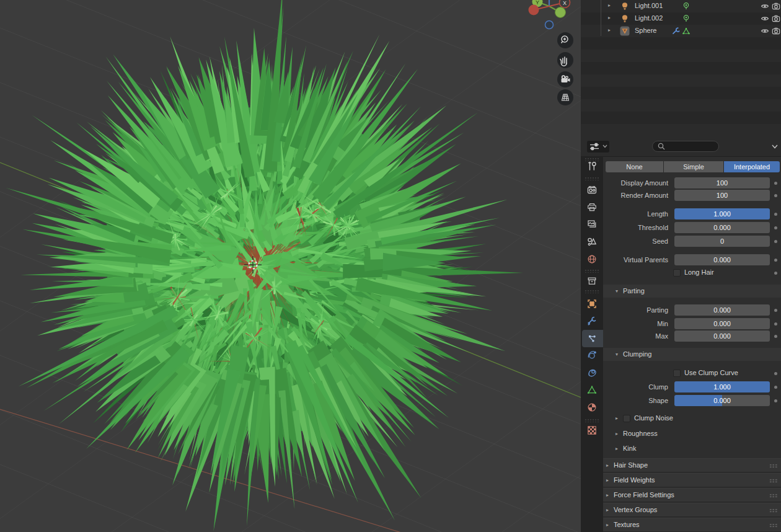  I want to click on field-virtual-parents: 0.000, so click(722, 260).